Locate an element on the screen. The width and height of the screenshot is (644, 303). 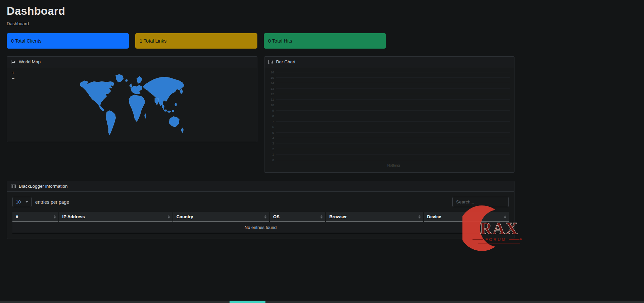
map-japan is located at coordinates (181, 92).